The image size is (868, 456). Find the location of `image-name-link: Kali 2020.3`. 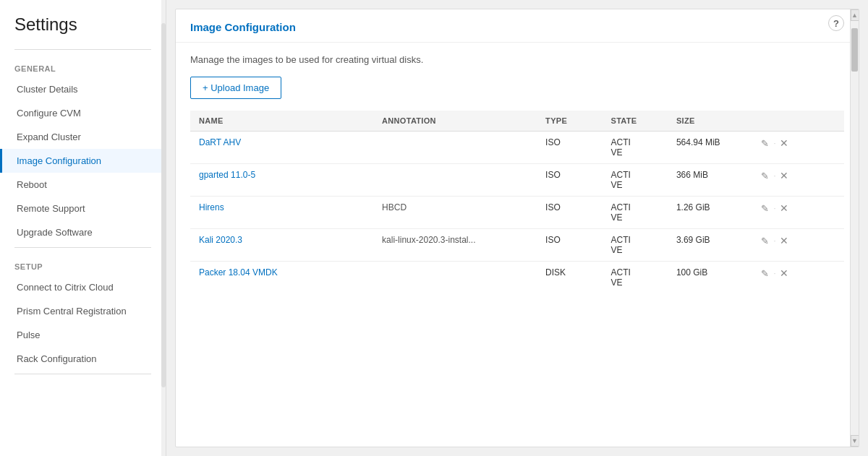

image-name-link: Kali 2020.3 is located at coordinates (221, 240).